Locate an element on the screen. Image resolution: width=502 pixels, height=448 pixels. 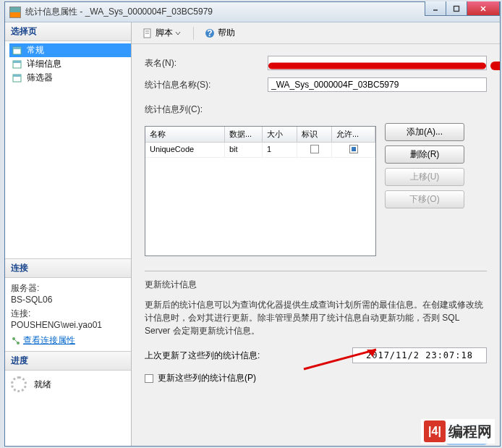
tree-label: 筛选器 is located at coordinates (40, 78).